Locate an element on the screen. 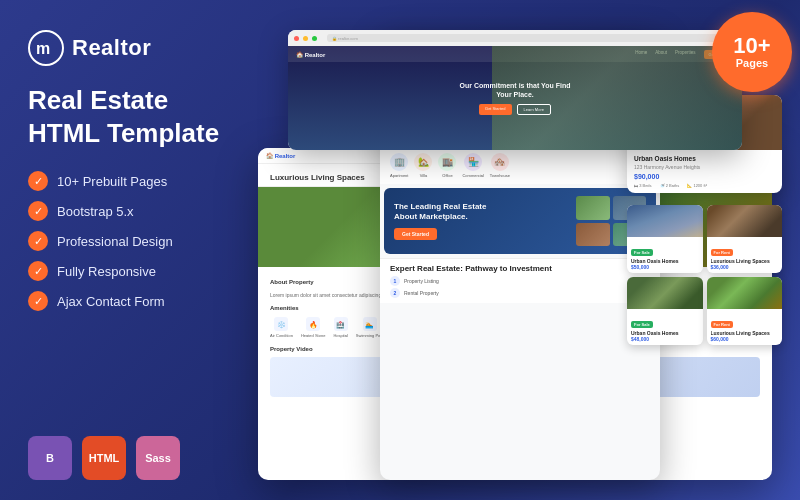 The image size is (800, 500). check-icon-design: ✓ is located at coordinates (38, 241).